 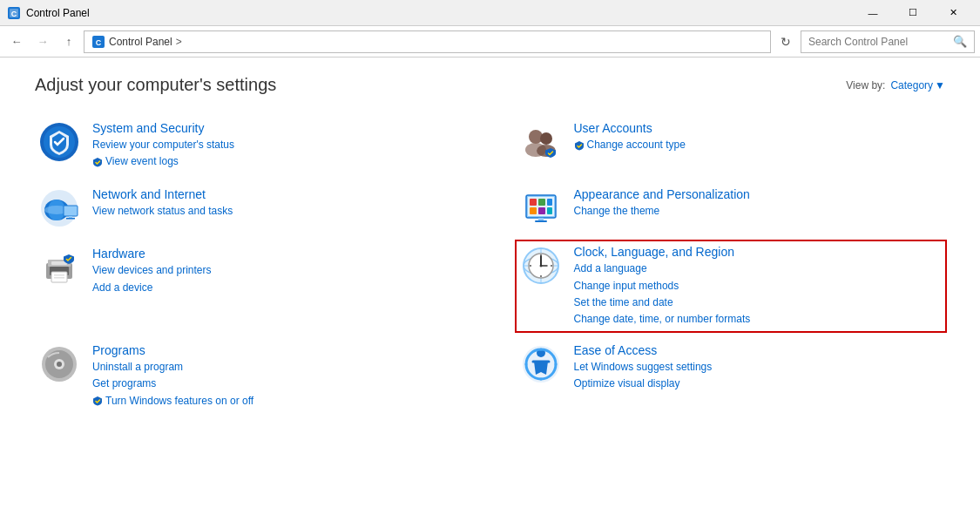 I want to click on shield-icon-programs, so click(x=98, y=401).